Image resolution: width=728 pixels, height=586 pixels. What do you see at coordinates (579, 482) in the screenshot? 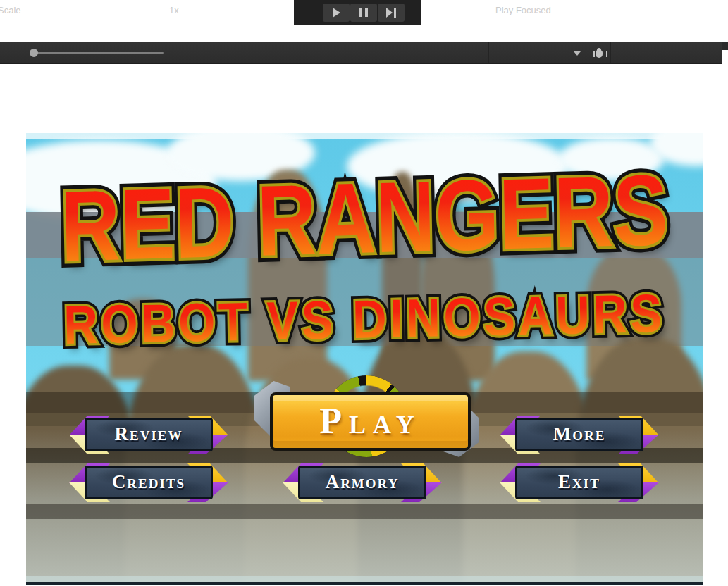
I see `exit-label: Exit` at bounding box center [579, 482].